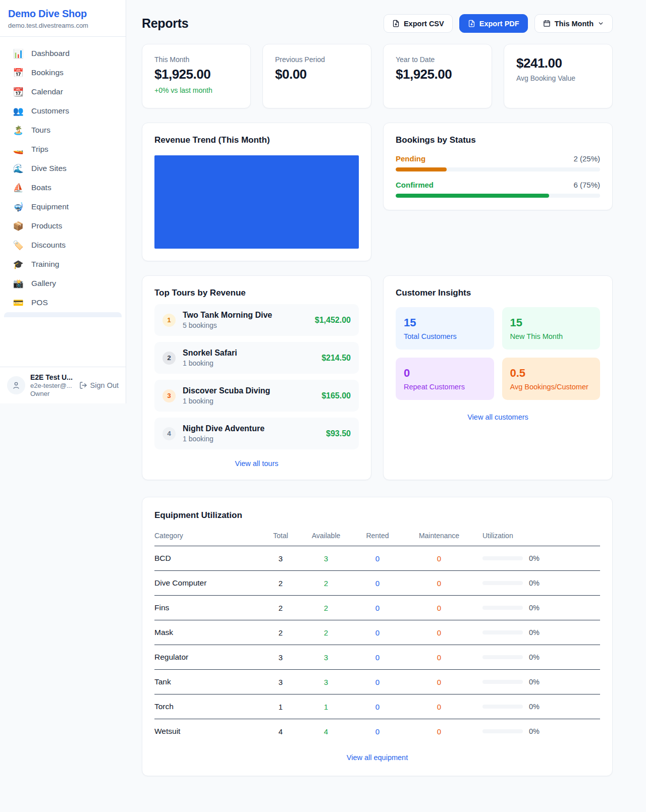 This screenshot has width=646, height=812. I want to click on sidebar-item-products: 📦 Products, so click(63, 226).